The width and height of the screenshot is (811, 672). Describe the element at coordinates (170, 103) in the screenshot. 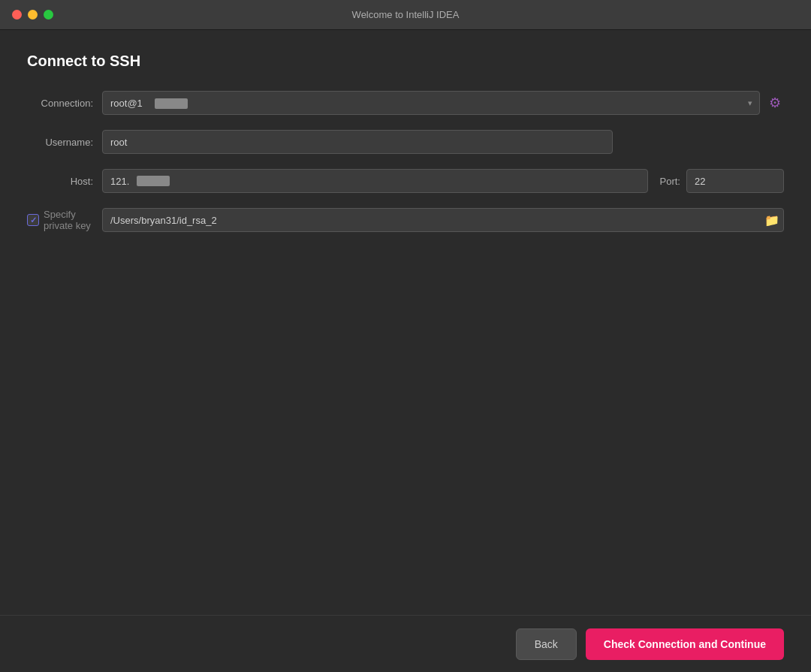

I see `connection-redacted-block` at that location.